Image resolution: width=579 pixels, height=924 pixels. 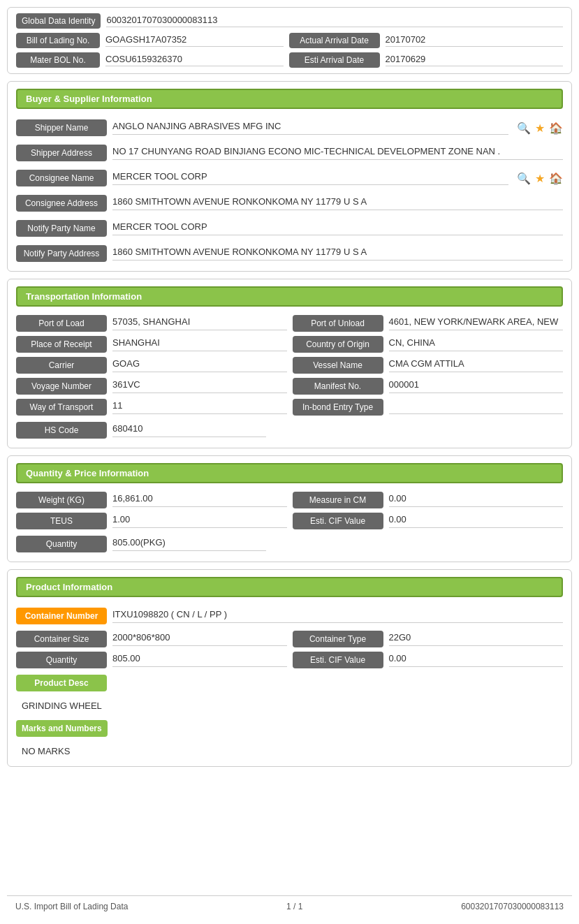 What do you see at coordinates (61, 683) in the screenshot?
I see `product-desc-label: Product Desc` at bounding box center [61, 683].